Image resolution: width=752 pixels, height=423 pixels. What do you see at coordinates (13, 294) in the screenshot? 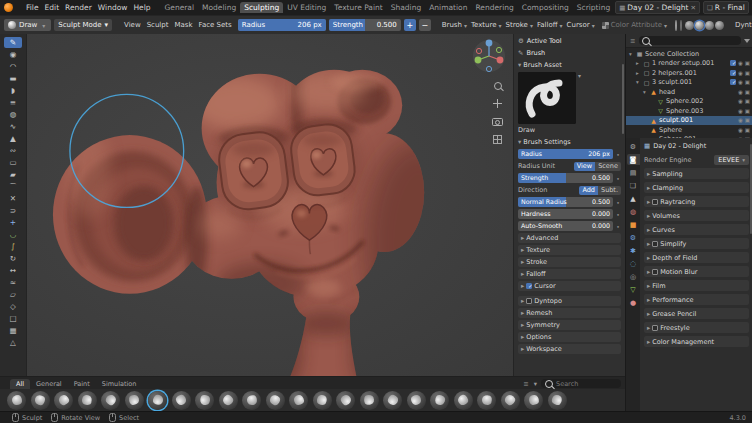
I see `sculpt-tool-button: ▱` at bounding box center [13, 294].